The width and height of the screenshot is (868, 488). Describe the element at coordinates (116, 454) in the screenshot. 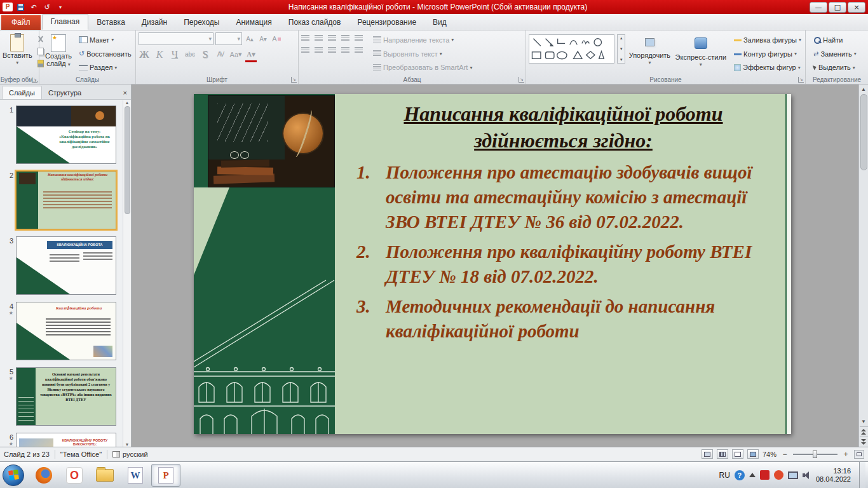

I see `spelling-icon` at that location.